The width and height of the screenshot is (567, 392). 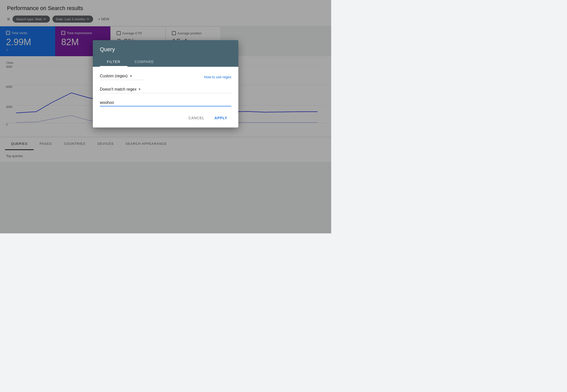 What do you see at coordinates (166, 103) in the screenshot?
I see `filter-value-input` at bounding box center [166, 103].